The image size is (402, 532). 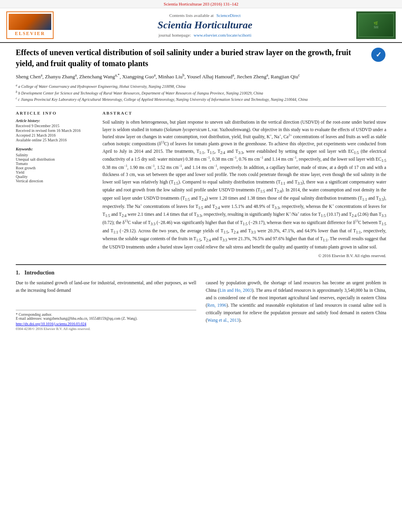 I want to click on footnote-star-text: * Corresponding author., so click(x=34, y=315).